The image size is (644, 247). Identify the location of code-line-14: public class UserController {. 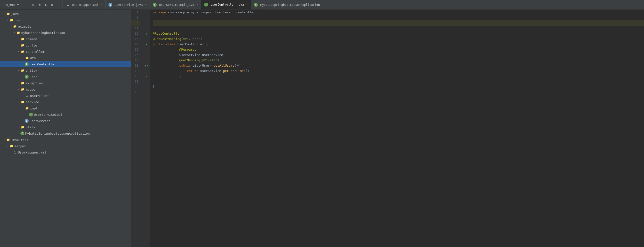
(398, 44).